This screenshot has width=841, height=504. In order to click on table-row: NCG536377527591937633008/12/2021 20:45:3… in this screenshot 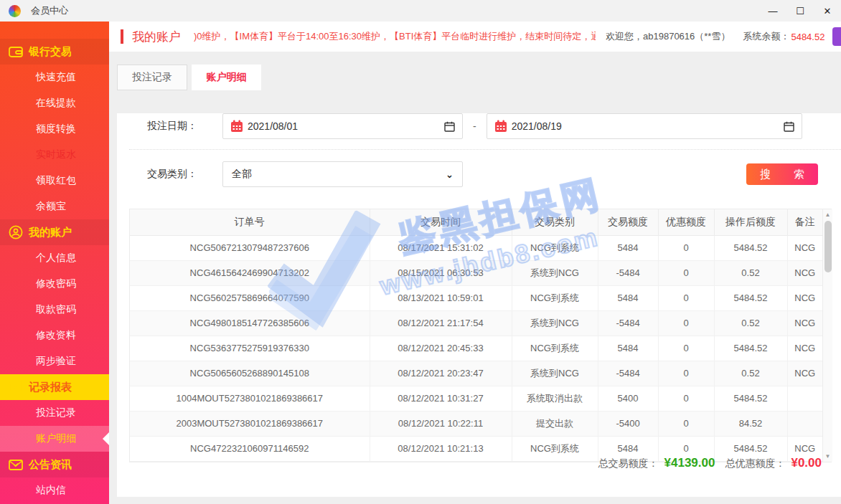, I will do `click(476, 348)`.